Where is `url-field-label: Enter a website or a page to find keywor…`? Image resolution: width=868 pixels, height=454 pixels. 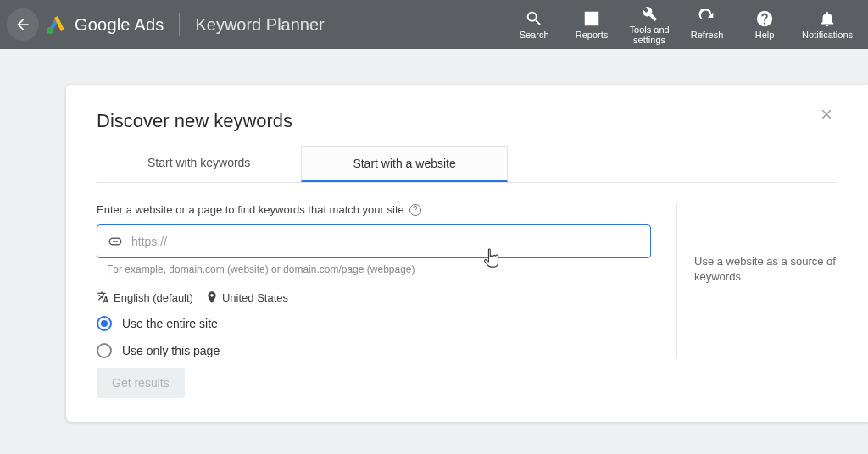 url-field-label: Enter a website or a page to find keywor… is located at coordinates (374, 210).